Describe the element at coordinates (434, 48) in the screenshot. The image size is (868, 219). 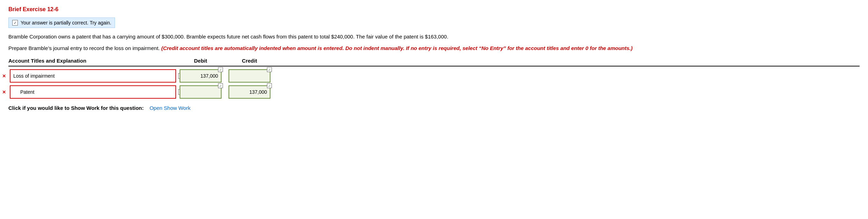
I see `paragraph-2: Prepare Bramble’s journal entry to recor…` at that location.